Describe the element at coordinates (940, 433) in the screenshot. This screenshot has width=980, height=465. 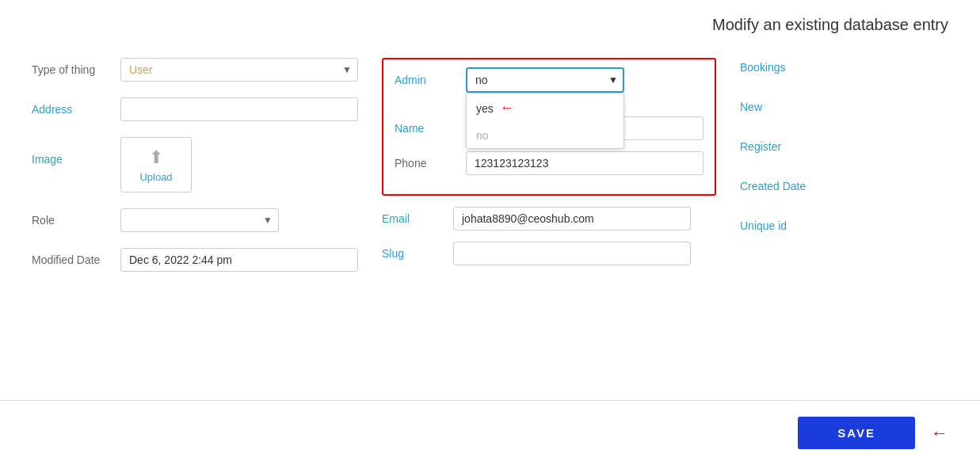
I see `save-arrow-icon: ←` at that location.